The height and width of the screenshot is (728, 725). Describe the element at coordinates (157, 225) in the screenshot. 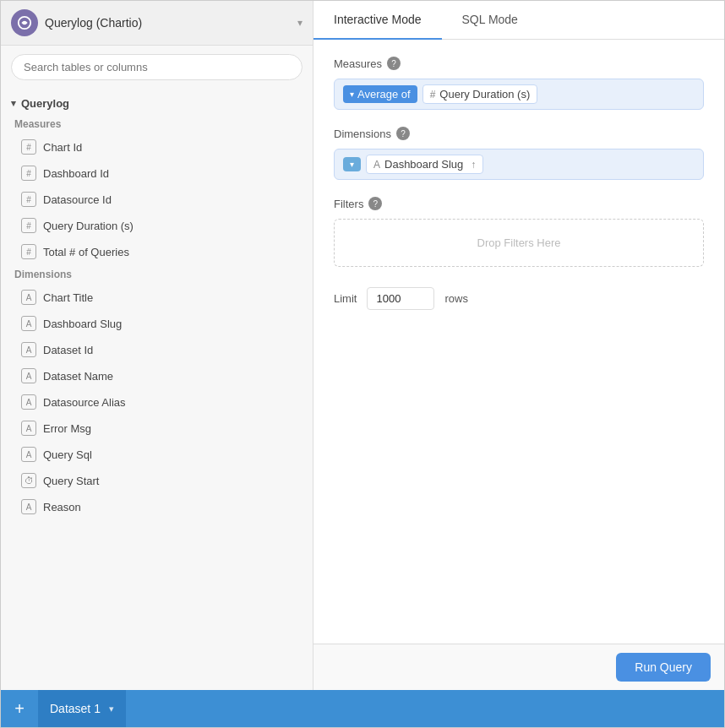

I see `tree-item-query-duration: # Query Duration (s)` at that location.